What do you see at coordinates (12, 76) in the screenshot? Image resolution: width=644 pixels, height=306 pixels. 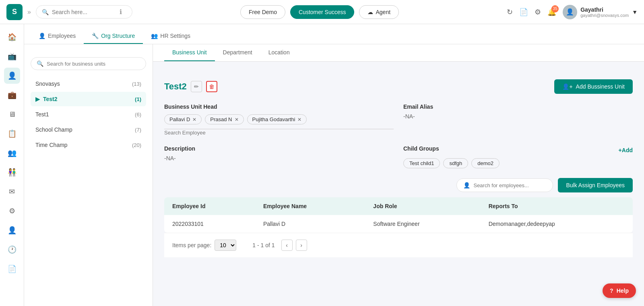 I see `sidebar-item-people: 👤` at bounding box center [12, 76].